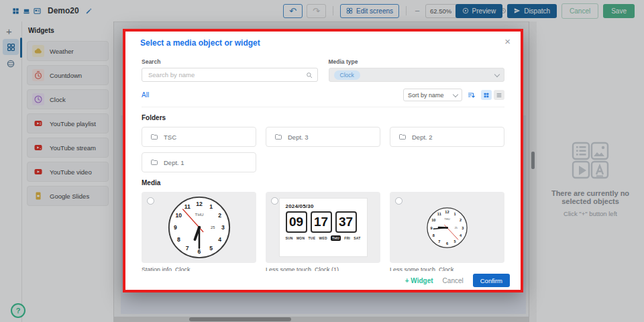 The image size is (644, 322). I want to click on digital-hours: 09, so click(297, 222).